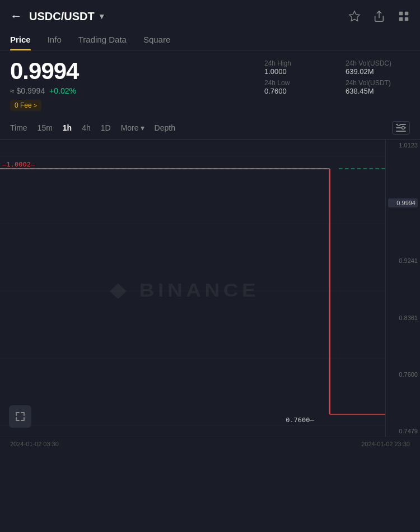 The width and height of the screenshot is (420, 532). Describe the element at coordinates (377, 87) in the screenshot. I see `stat-24h-vol-usdt: 24h Vol(USDT) 638.45M` at that location.